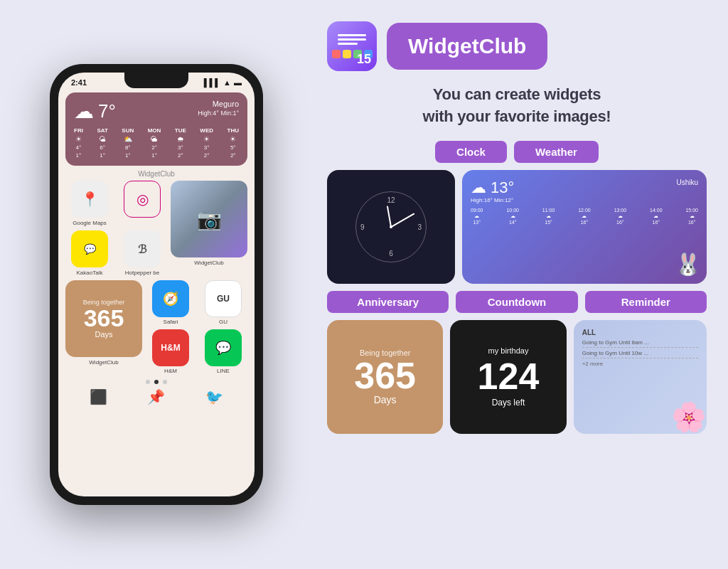 This screenshot has width=728, height=569. I want to click on preview-row1: 12 3 6 9 ☁ 13° High:16° Min:12°, so click(517, 227).